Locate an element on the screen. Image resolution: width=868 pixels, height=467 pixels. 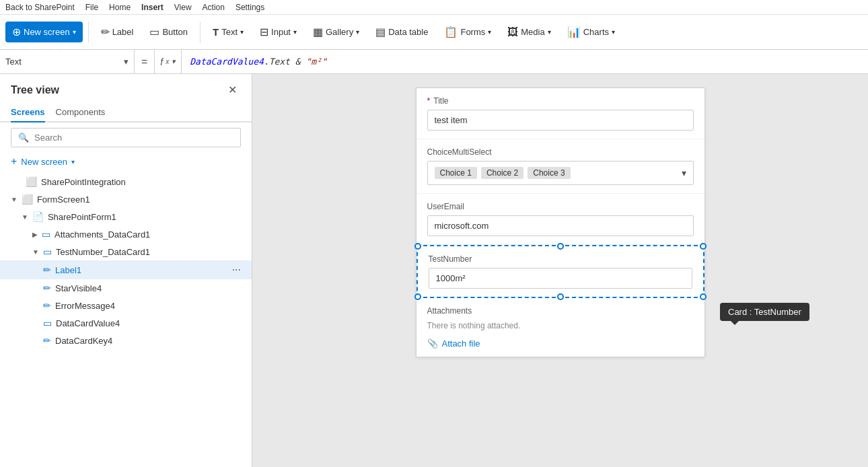
formula-selector: Text ▾ is located at coordinates (67, 62).